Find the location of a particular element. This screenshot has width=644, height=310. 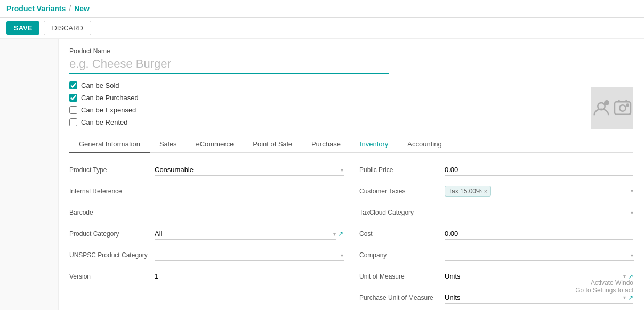

checkbox-can-be-expensed is located at coordinates (74, 110).